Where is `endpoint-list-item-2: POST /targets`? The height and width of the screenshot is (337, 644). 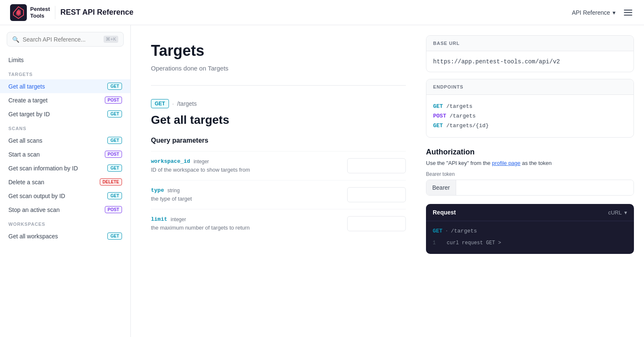
endpoint-list-item-2: POST /targets is located at coordinates (530, 116).